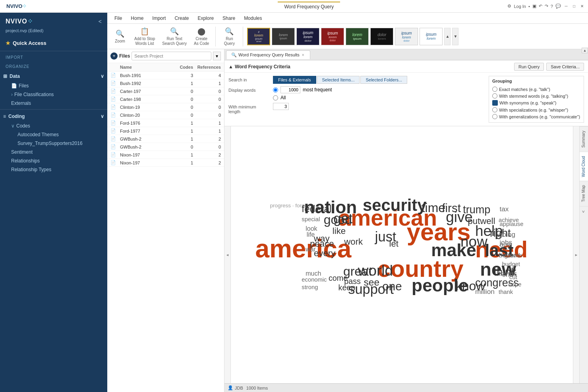 The image size is (588, 392). Describe the element at coordinates (166, 131) in the screenshot. I see `table-row: 📄 Ford-1977 1 1` at that location.